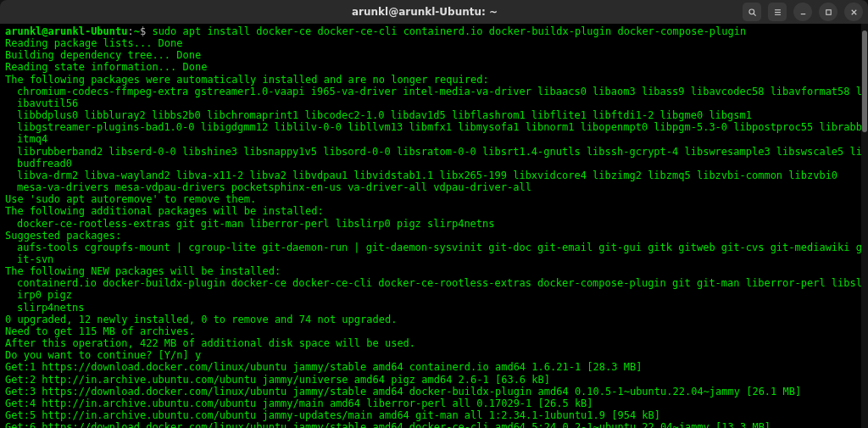 The image size is (868, 428). Describe the element at coordinates (752, 12) in the screenshot. I see `search-button` at that location.